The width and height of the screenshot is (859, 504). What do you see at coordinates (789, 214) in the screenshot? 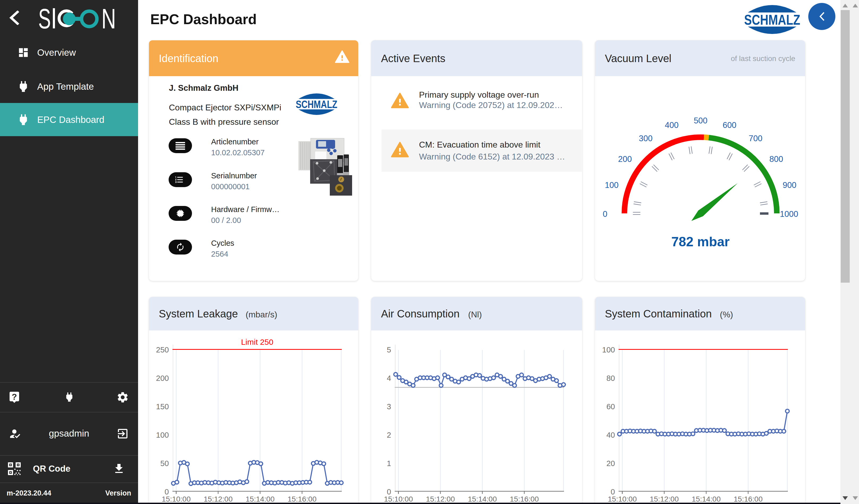
I see `svg-text: 1000` at bounding box center [789, 214].